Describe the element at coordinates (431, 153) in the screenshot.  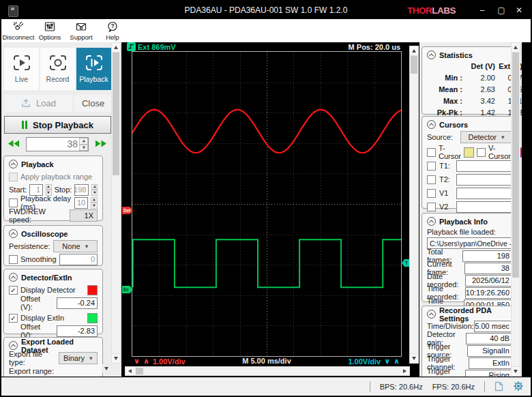
I see `t-cursor-checkbox` at that location.